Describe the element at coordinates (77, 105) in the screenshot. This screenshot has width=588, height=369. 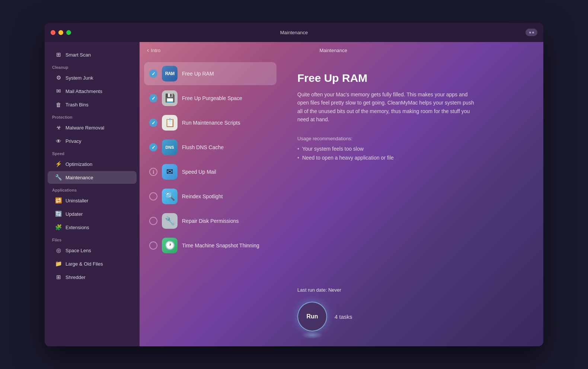
I see `trash-bins-label: Trash Bins` at that location.